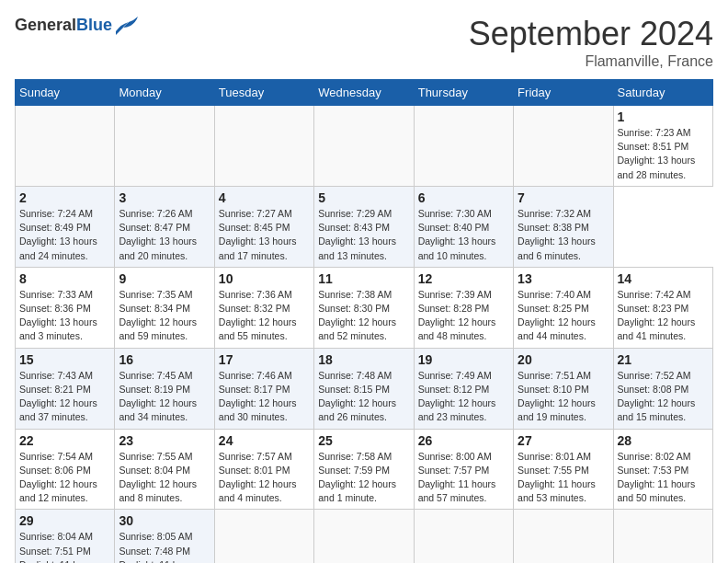 This screenshot has width=728, height=563. Describe the element at coordinates (563, 388) in the screenshot. I see `calendar-cell: 20Sunrise: 7:51 AMSunset: 8:10 PMDayligh…` at that location.